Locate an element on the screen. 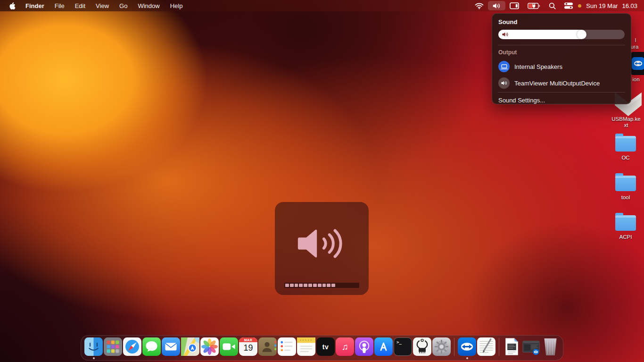 The image size is (644, 362). output-device-teamviewer: TeamViewer MultiOutputDevice is located at coordinates (561, 83).